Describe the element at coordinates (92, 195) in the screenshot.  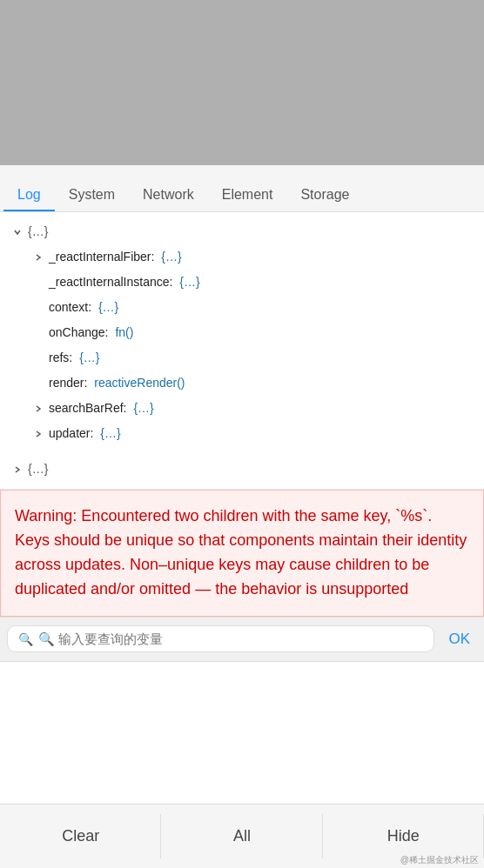
I see `tab-system: System` at that location.